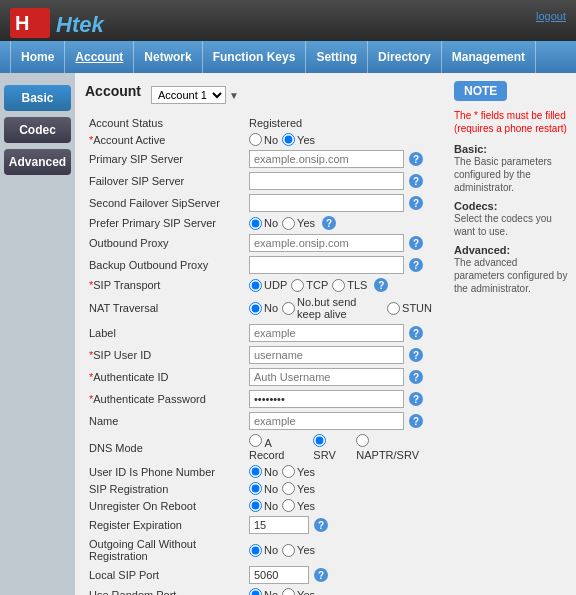  Describe the element at coordinates (298, 506) in the screenshot. I see `radio-unreg-yes: Yes` at that location.